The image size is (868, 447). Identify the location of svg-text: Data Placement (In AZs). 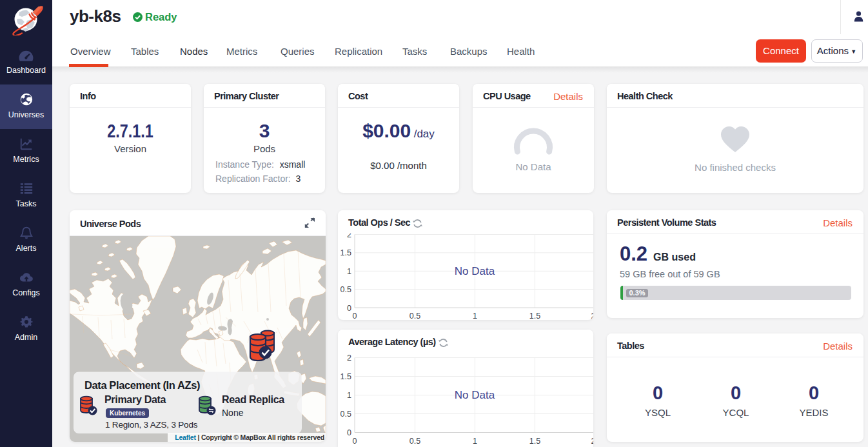
(142, 385).